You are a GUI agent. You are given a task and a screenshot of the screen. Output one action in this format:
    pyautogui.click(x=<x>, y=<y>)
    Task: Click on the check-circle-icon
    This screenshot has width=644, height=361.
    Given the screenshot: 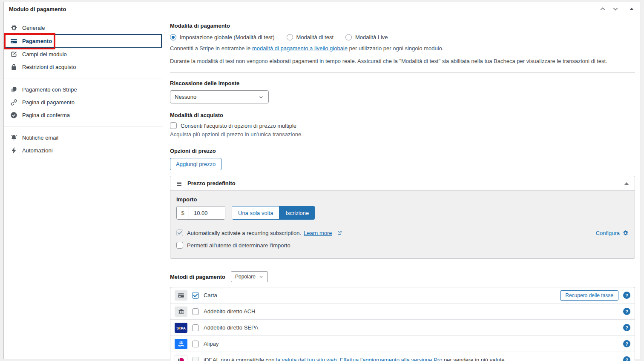 What is the action you would take?
    pyautogui.click(x=14, y=115)
    